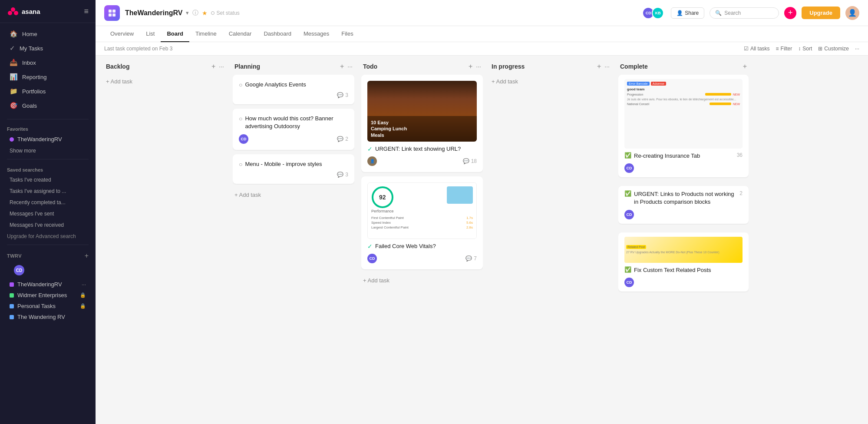 The width and height of the screenshot is (868, 424). What do you see at coordinates (221, 66) in the screenshot?
I see `backlog-more-icon: ···` at bounding box center [221, 66].